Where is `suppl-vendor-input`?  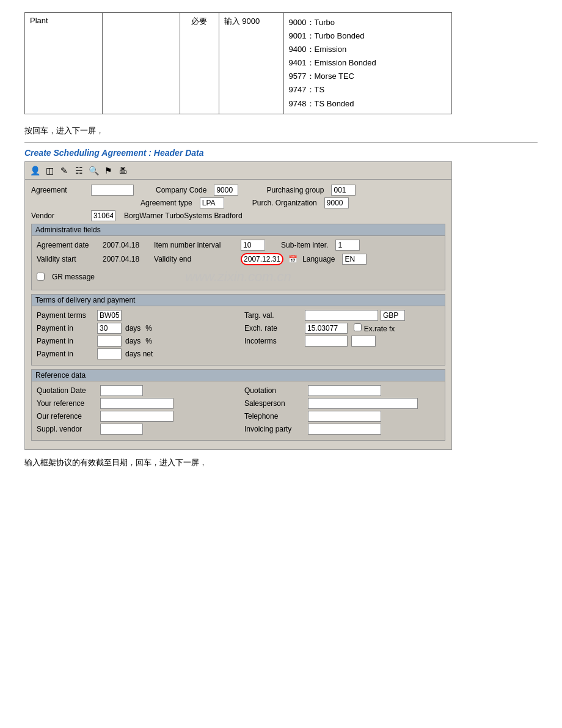 suppl-vendor-input is located at coordinates (122, 429).